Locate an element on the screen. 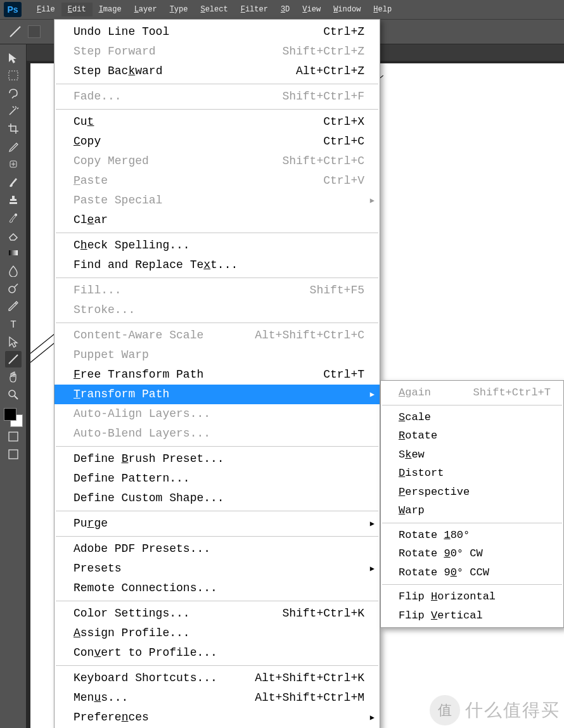 The image size is (564, 728). tool-quick-mask is located at coordinates (13, 437).